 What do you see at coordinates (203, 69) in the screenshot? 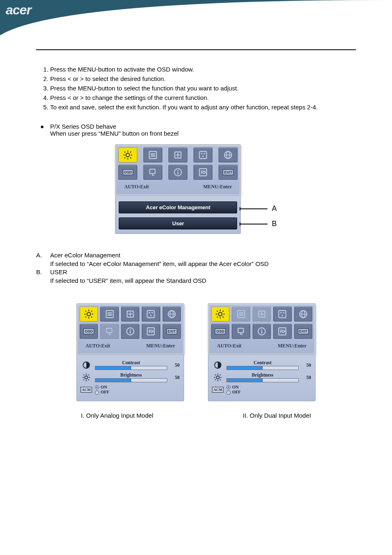
I see `step-item: Press the MENU-button to activate the OS…` at bounding box center [203, 69].